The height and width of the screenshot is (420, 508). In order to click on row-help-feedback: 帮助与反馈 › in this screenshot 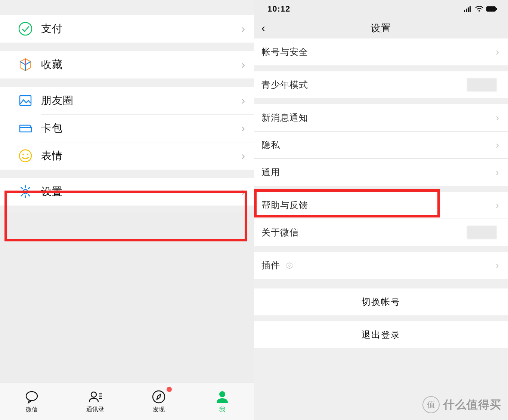, I will do `click(381, 205)`.